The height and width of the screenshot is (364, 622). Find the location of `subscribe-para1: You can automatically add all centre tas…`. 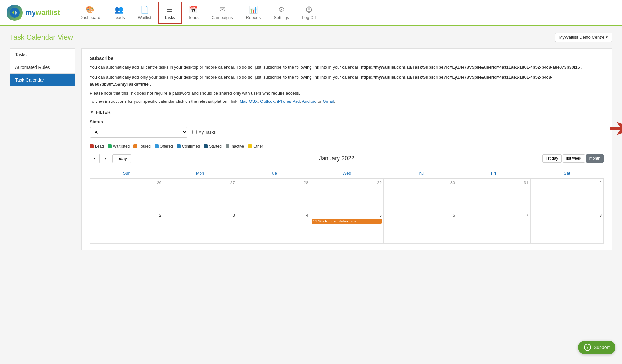

subscribe-para1: You can automatically add all centre tas… is located at coordinates (347, 68).